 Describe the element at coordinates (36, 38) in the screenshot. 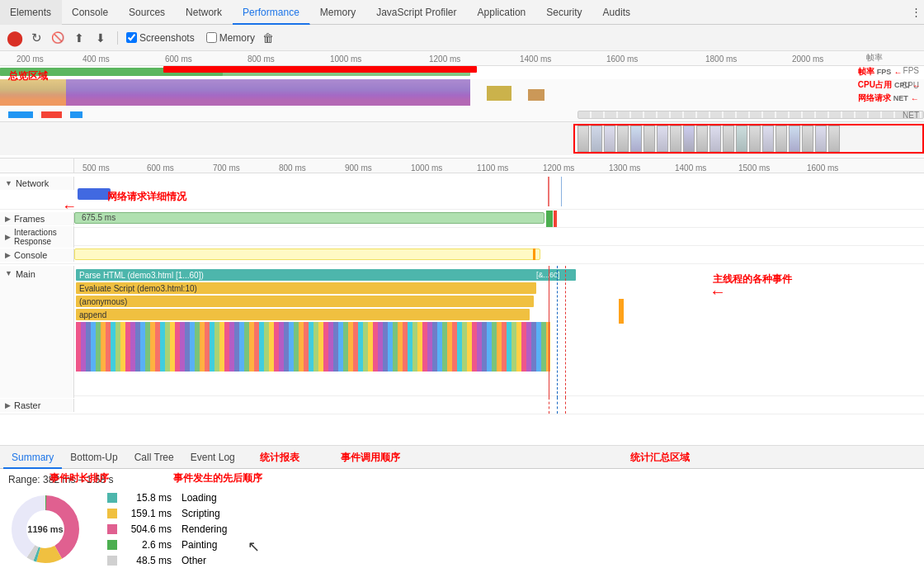

I see `reload-button: ↻` at that location.